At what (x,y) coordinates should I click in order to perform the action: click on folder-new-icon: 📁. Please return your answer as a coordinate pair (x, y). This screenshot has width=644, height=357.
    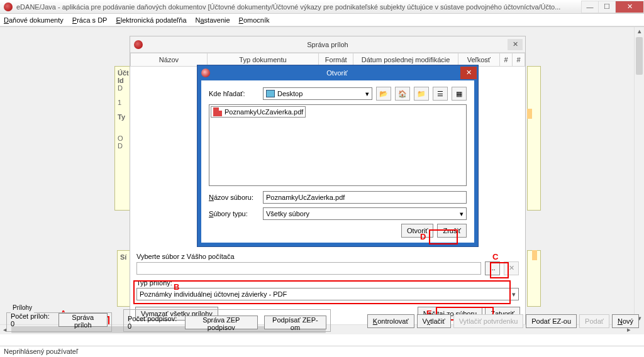
    Looking at the image, I should click on (421, 94).